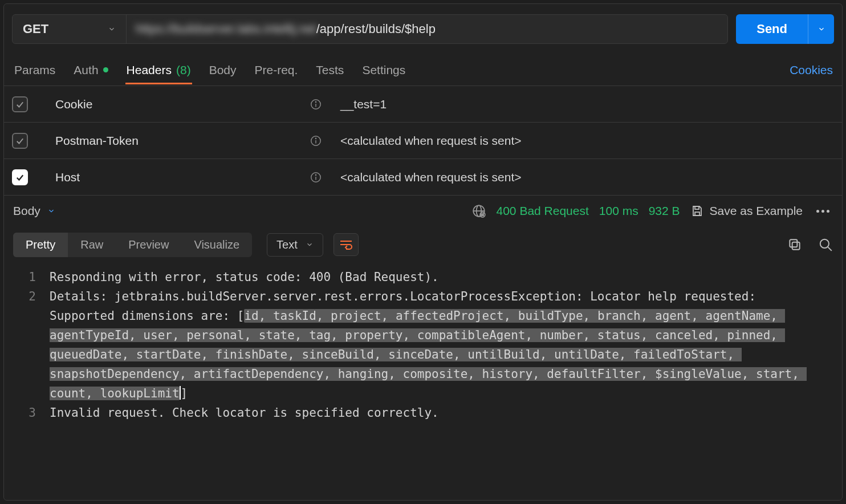  What do you see at coordinates (821, 29) in the screenshot?
I see `send-dropdown` at bounding box center [821, 29].